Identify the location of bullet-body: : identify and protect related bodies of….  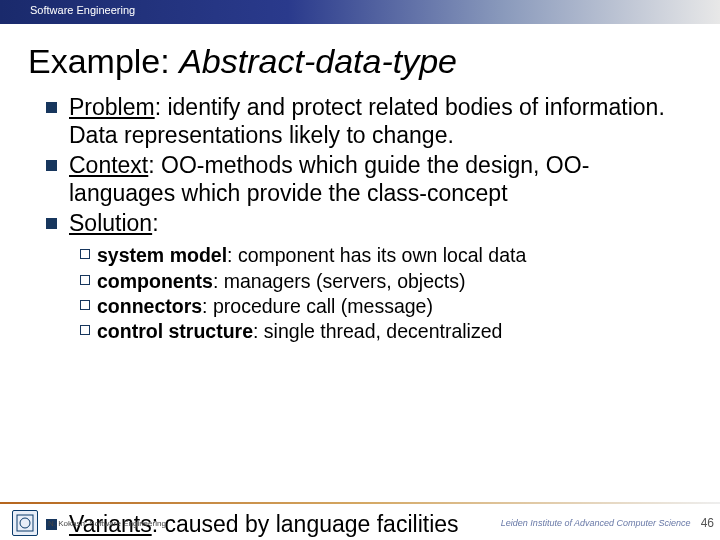
(367, 121).